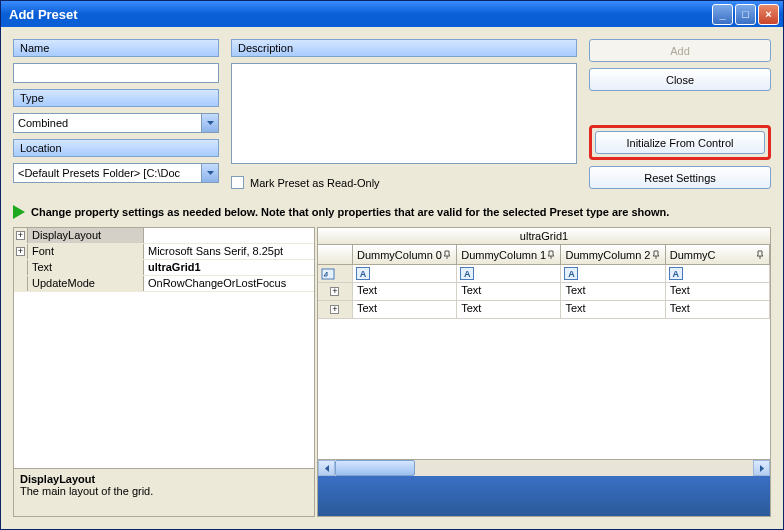  What do you see at coordinates (718, 254) in the screenshot?
I see `column-header: DummyC` at bounding box center [718, 254].